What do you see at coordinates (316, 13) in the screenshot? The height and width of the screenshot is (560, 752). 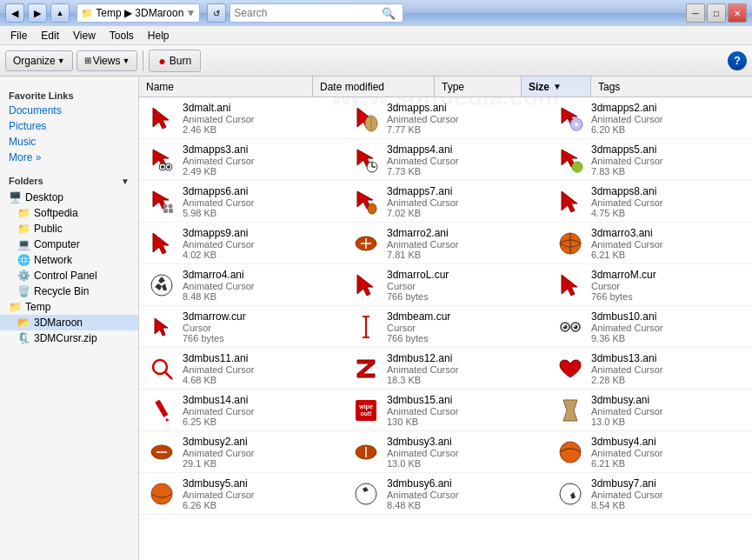 I see `search-box: 🔍` at bounding box center [316, 13].